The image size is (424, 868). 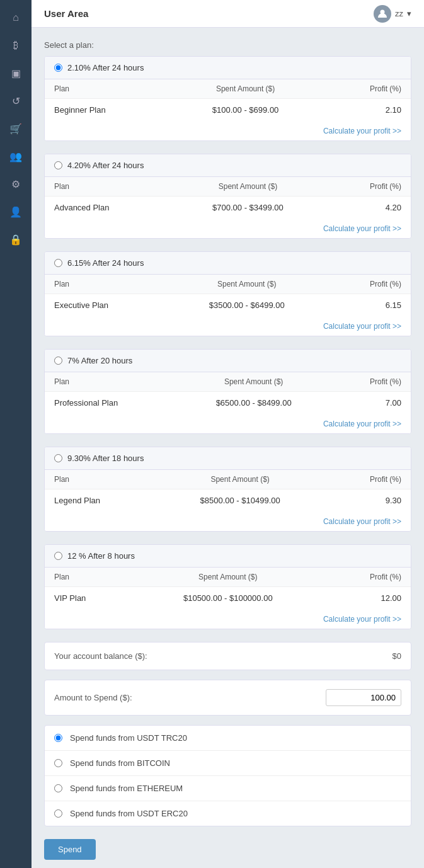 I want to click on calc-link-1: Calculate your profit >>, so click(x=362, y=131).